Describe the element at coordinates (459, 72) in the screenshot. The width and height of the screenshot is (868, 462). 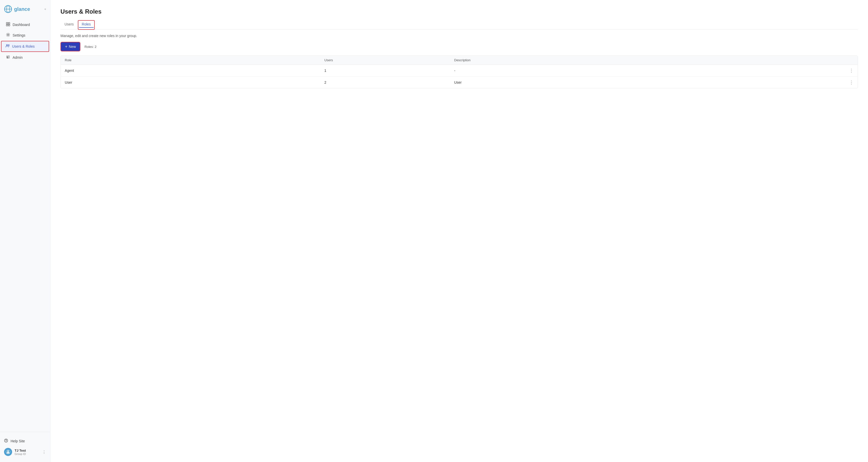
I see `roles-table: Role Users Description Agent 1 - ⋮ User …` at that location.